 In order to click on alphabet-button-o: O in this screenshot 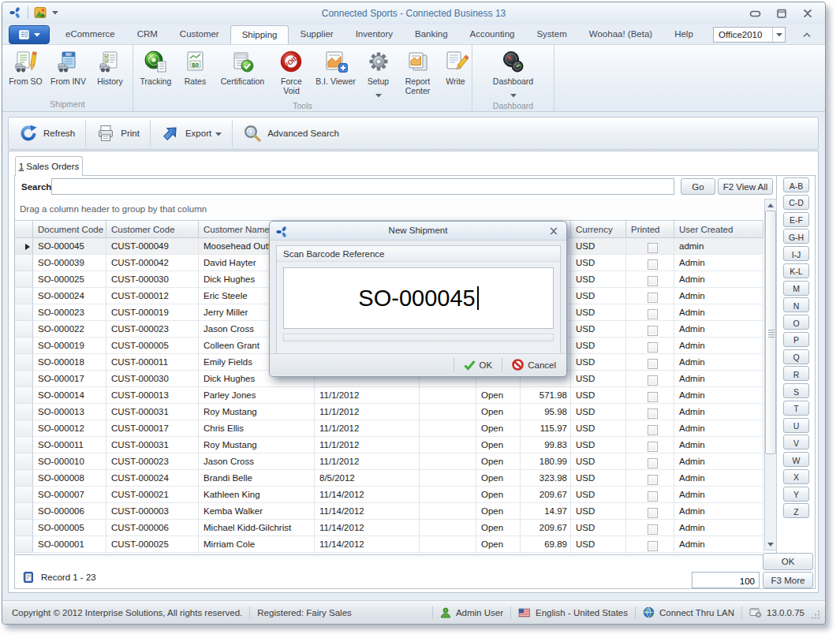, I will do `click(797, 322)`.